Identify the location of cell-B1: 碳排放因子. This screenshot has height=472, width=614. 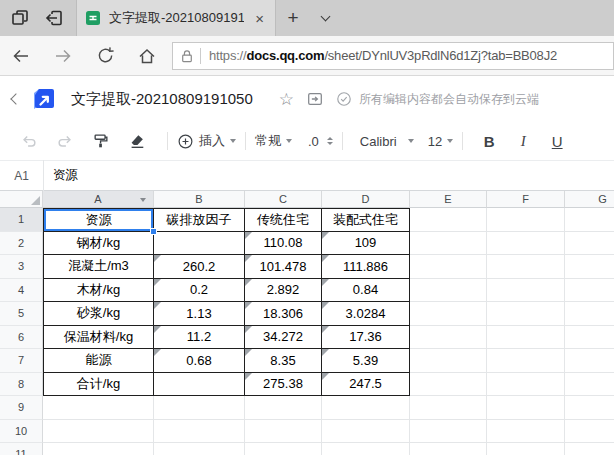
(200, 220).